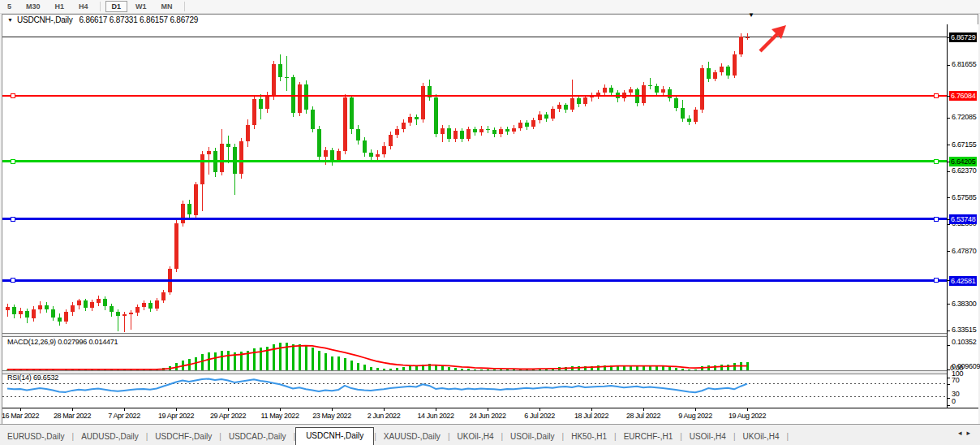 Image resolution: width=980 pixels, height=445 pixels. What do you see at coordinates (591, 416) in the screenshot?
I see `time-axis-label: 18 Jul 2022` at bounding box center [591, 416].